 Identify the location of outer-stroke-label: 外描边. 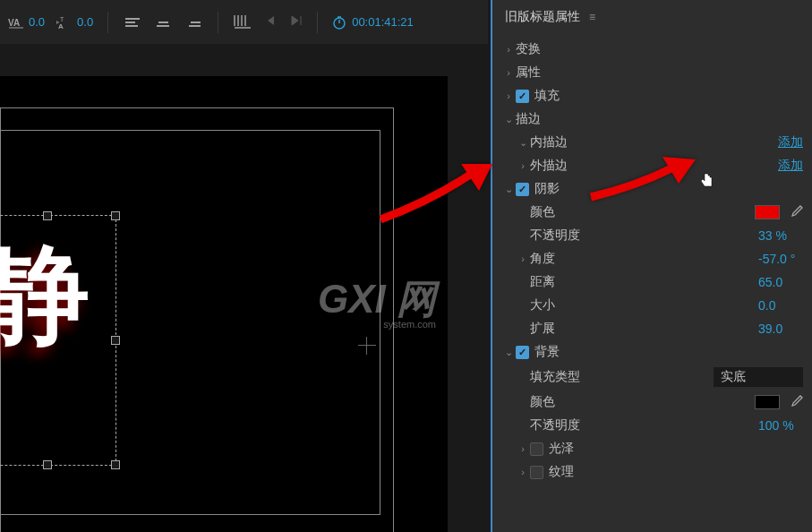
(654, 166).